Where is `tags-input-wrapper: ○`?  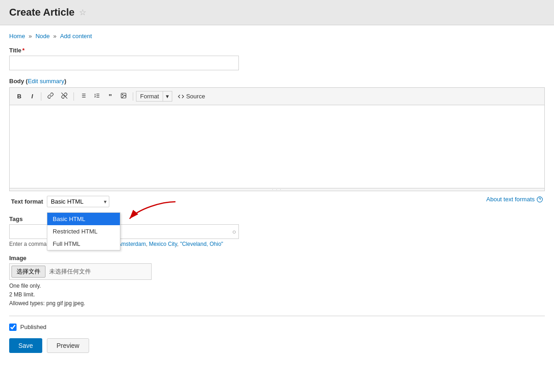
tags-input-wrapper: ○ is located at coordinates (124, 232).